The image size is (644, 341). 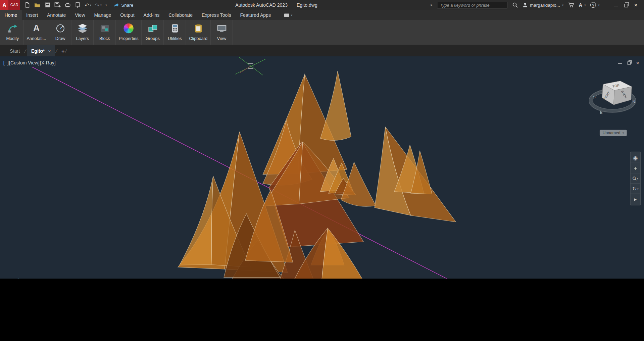 I want to click on viewport-visual-style-control: [X-Ray], so click(x=48, y=63).